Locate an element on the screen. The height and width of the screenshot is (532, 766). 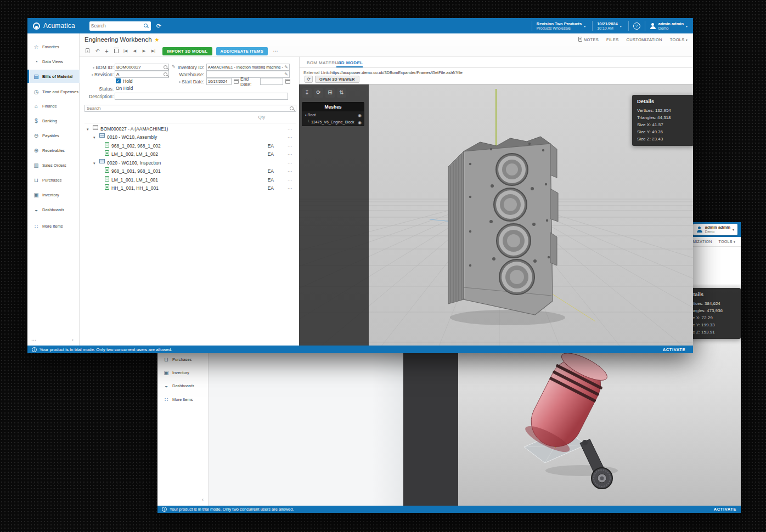
mesh-item-engine-block: └ 13475_V6_Engine_Block ◉ is located at coordinates (333, 122).